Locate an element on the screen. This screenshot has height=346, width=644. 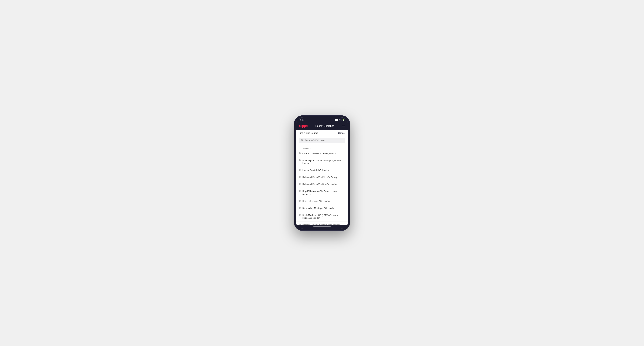
cancel-button: Cancel is located at coordinates (342, 133).